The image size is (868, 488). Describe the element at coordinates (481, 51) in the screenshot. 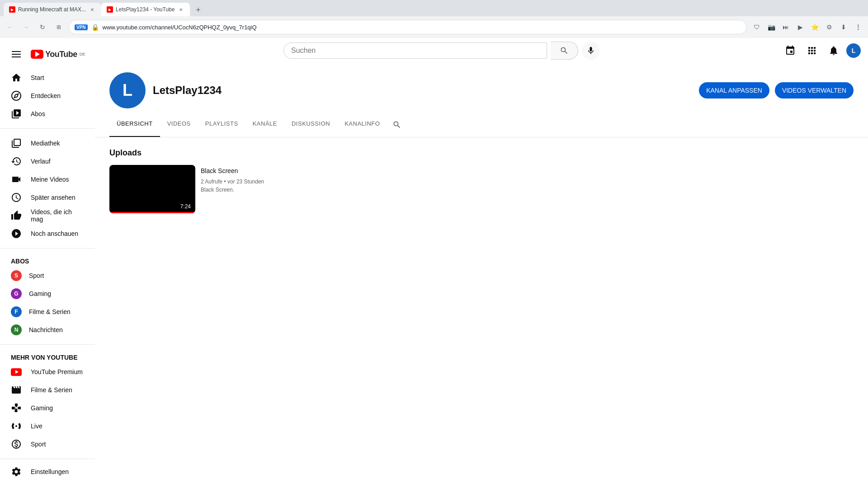

I see `topbar: L` at that location.